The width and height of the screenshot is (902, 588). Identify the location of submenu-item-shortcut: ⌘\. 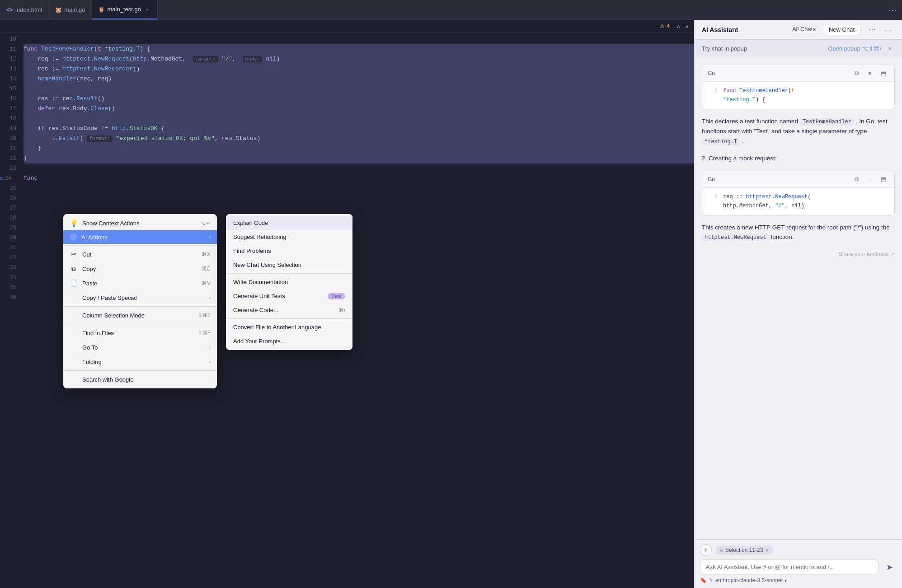
(342, 310).